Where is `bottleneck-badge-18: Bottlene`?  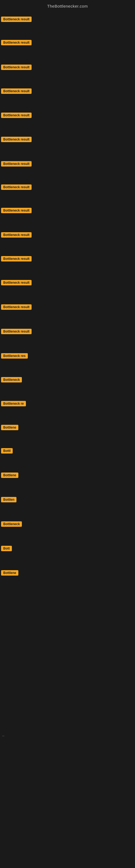 bottleneck-badge-18: Bottlene is located at coordinates (10, 428).